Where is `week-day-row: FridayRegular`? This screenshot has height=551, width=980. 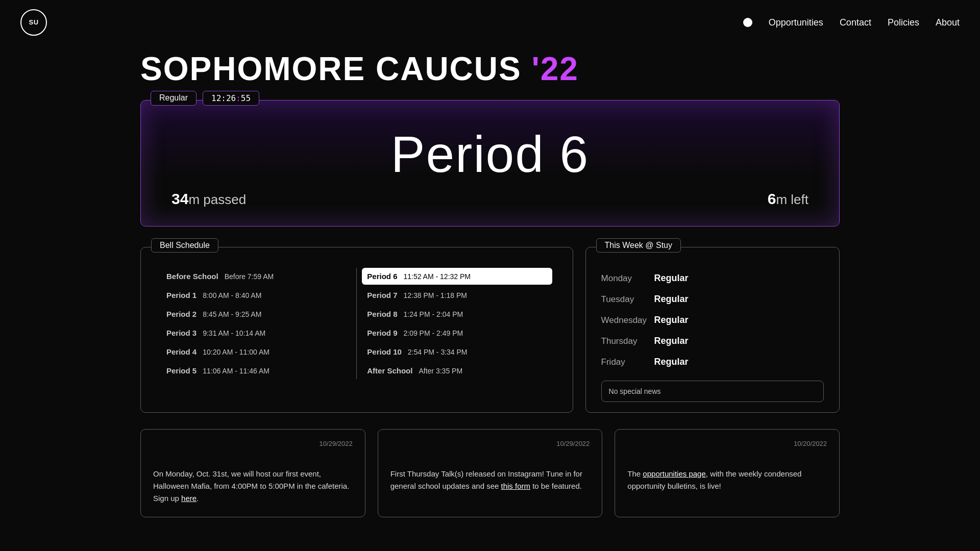
week-day-row: FridayRegular is located at coordinates (713, 362).